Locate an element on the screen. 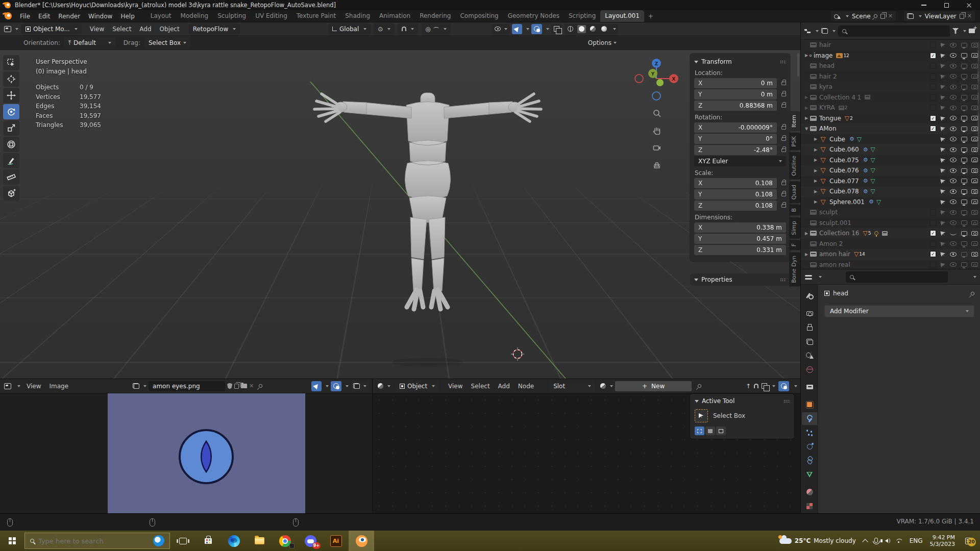 The image size is (980, 551). microphone-icon is located at coordinates (876, 540).